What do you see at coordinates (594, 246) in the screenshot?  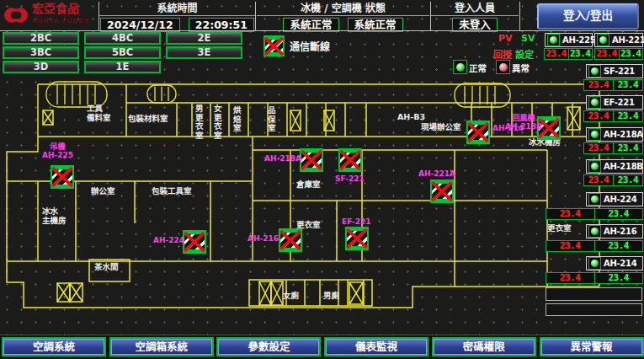 I see `unit-values-ah-216: 23.423.4` at bounding box center [594, 246].